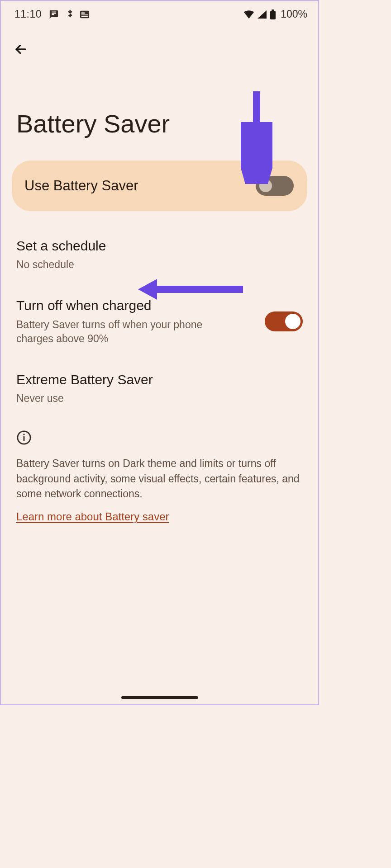 The height and width of the screenshot is (868, 391). I want to click on arrow-back-icon, so click(21, 49).